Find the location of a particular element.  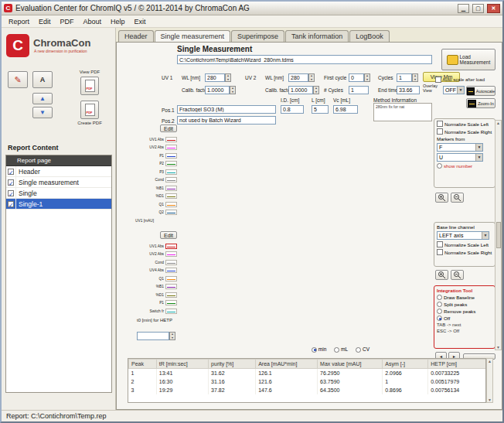

magnify-minus-button is located at coordinates (458, 198).